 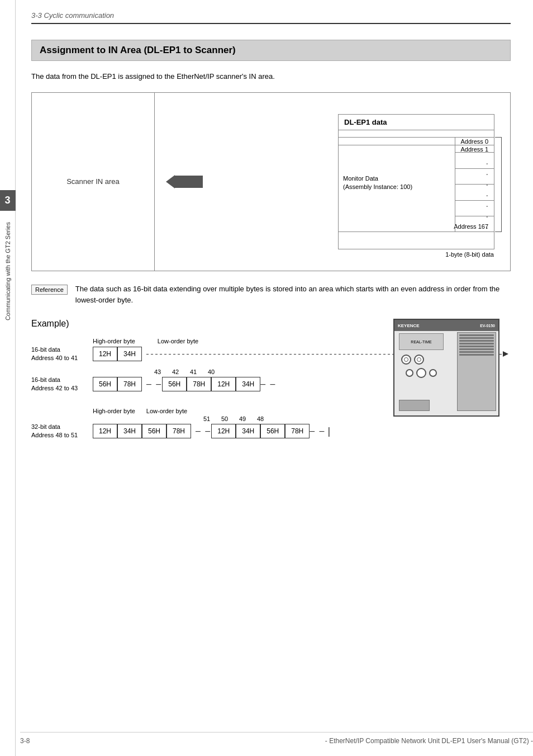 What do you see at coordinates (117, 354) in the screenshot?
I see `byte-group-1: 12H 34H` at bounding box center [117, 354].